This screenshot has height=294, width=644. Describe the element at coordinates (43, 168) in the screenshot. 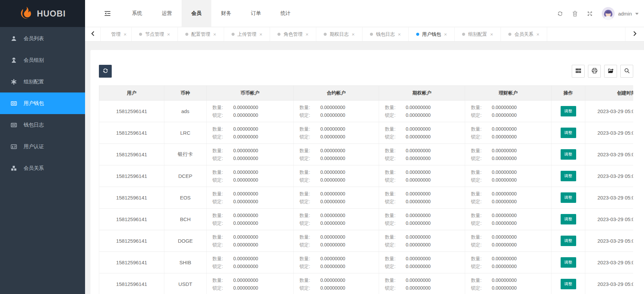

I see `sidebar-item-member-relation: 会员关系` at that location.